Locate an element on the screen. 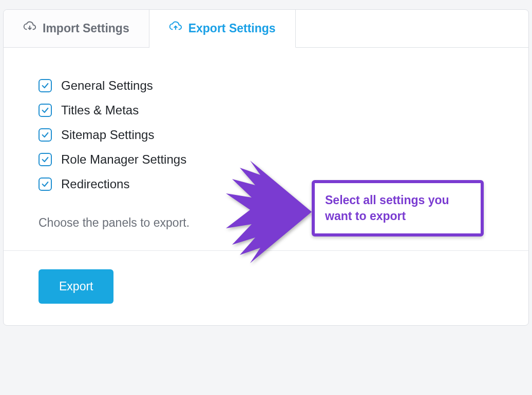 This screenshot has width=532, height=395. annotation-text: Select all settings you want to export is located at coordinates (387, 208).